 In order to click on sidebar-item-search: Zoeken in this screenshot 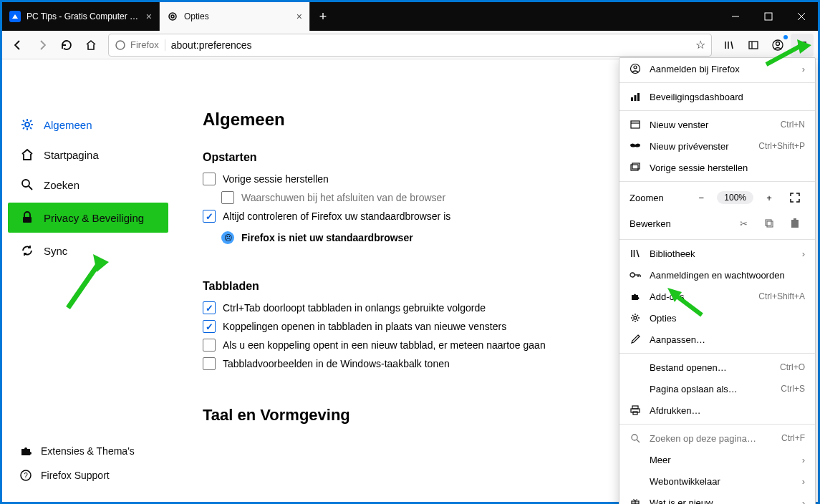, I will do `click(88, 185)`.